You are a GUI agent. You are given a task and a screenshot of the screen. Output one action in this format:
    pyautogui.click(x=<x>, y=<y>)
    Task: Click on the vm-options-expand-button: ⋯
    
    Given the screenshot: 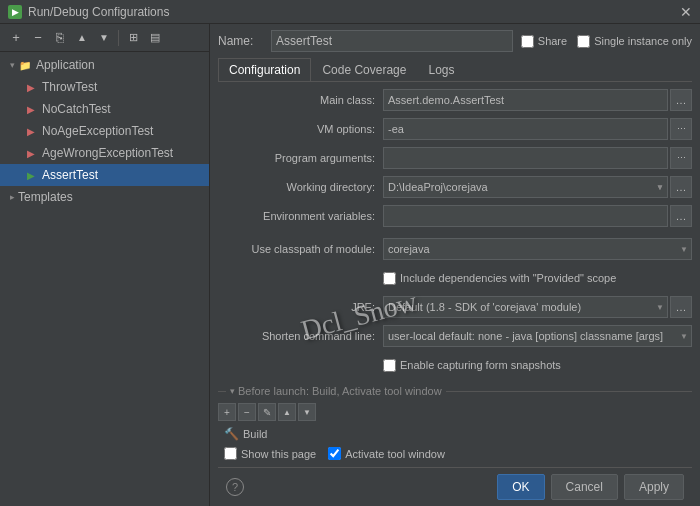 What is the action you would take?
    pyautogui.click(x=681, y=129)
    